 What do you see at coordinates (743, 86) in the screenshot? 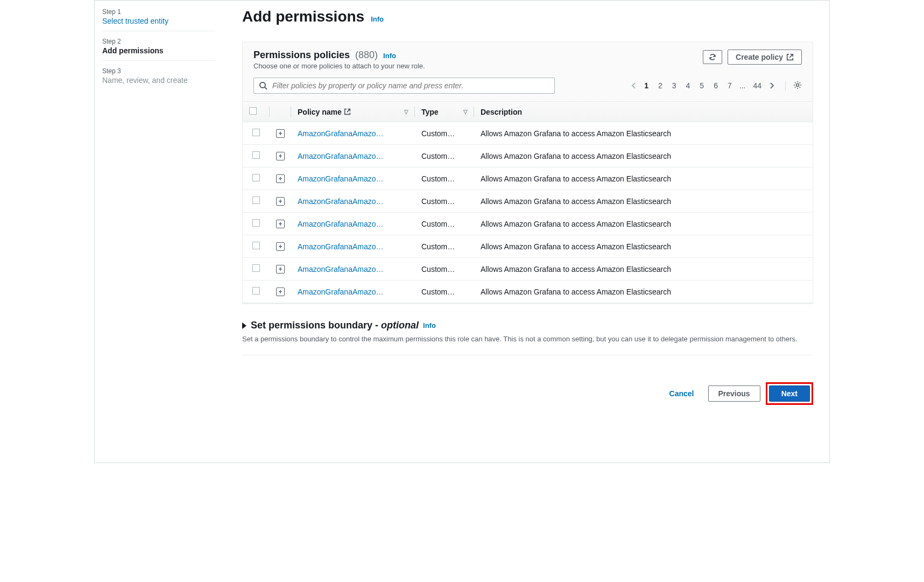
I see `page-ellipsis: ...` at bounding box center [743, 86].